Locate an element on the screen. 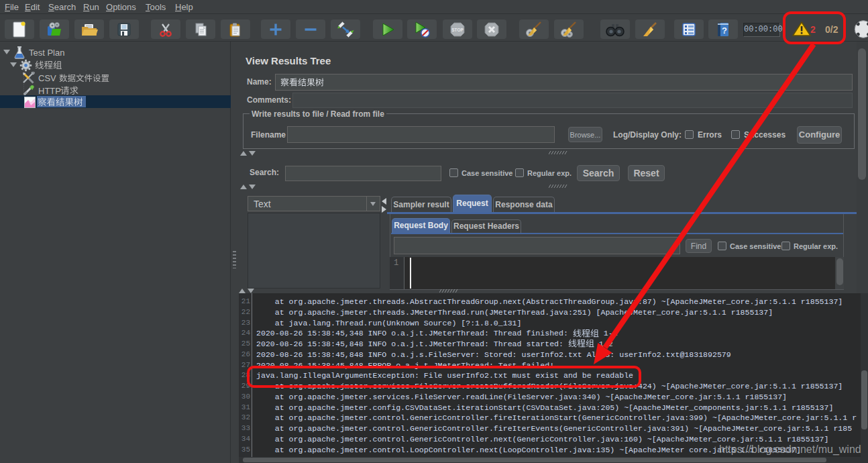  svg-text: STOP is located at coordinates (457, 30).